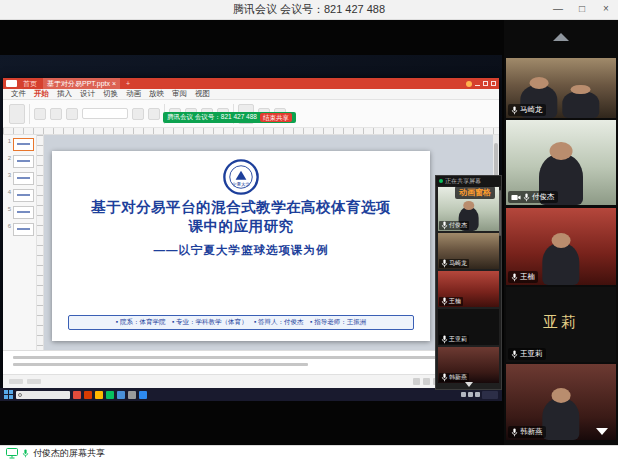 The height and width of the screenshot is (460, 618). Describe the element at coordinates (30, 114) in the screenshot. I see `toolbar-divider` at that location.